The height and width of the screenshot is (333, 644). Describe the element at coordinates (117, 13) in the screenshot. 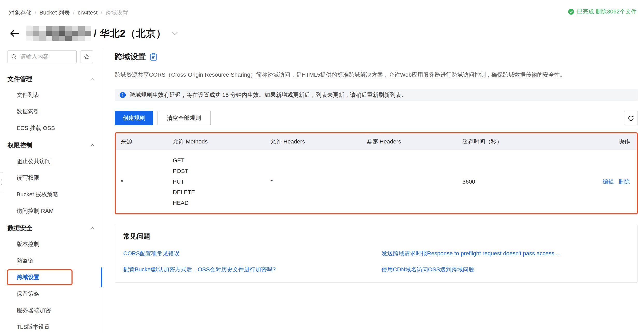

I see `breadcrumb-item: 跨域设置` at that location.